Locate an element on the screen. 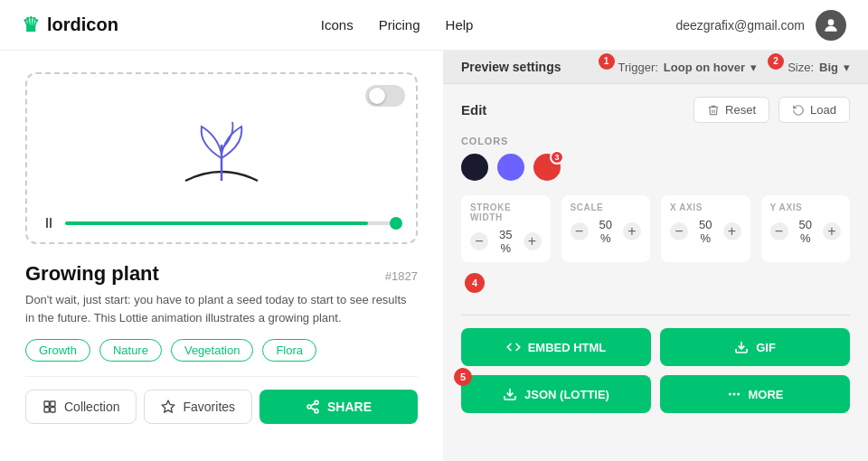 The image size is (868, 461). pause-icon: ⏸ is located at coordinates (49, 223).